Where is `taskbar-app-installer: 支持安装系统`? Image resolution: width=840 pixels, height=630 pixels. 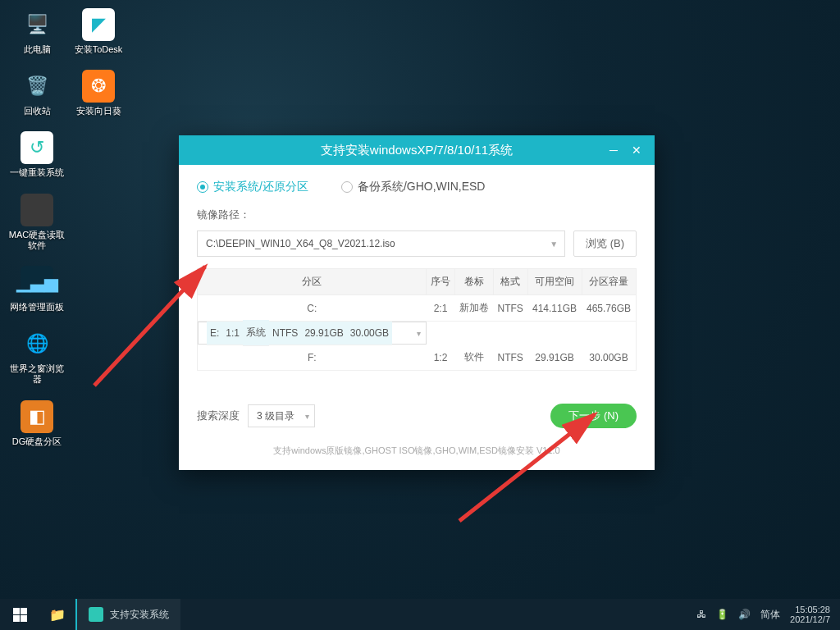 taskbar-app-installer: 支持安装系统 is located at coordinates (128, 614).